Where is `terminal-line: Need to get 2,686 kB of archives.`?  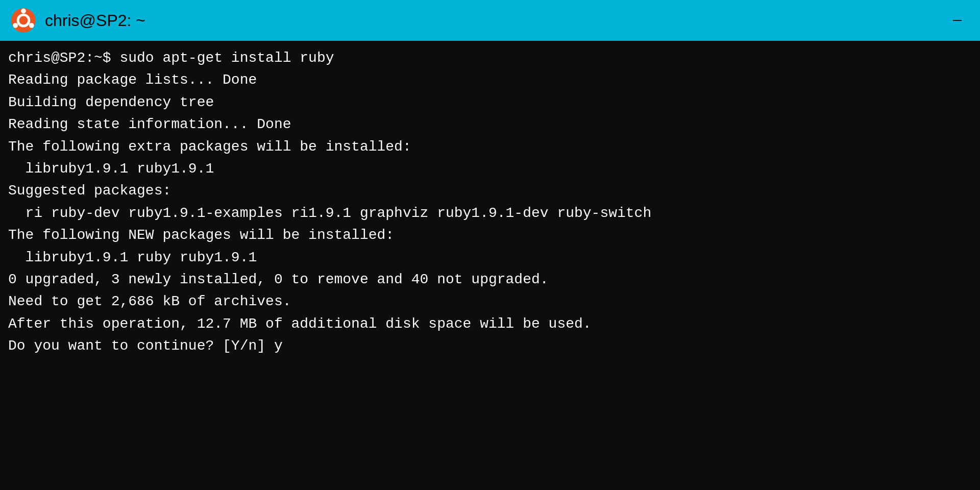
terminal-line: Need to get 2,686 kB of archives. is located at coordinates (490, 301).